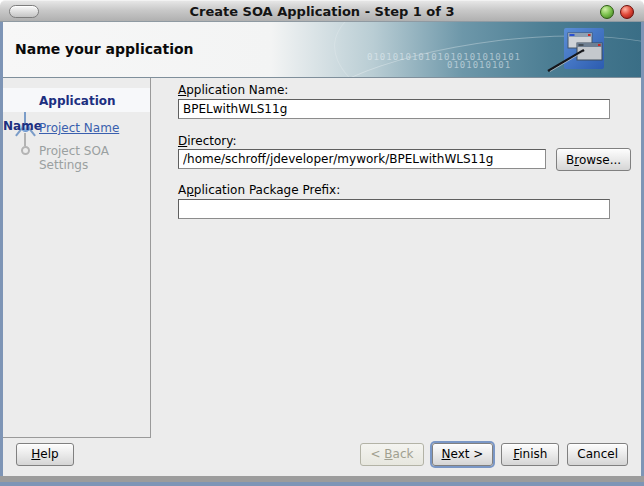 Image resolution: width=644 pixels, height=486 pixels. What do you see at coordinates (322, 12) in the screenshot?
I see `window-title: Create SOA Application - Step 1 of 3` at bounding box center [322, 12].